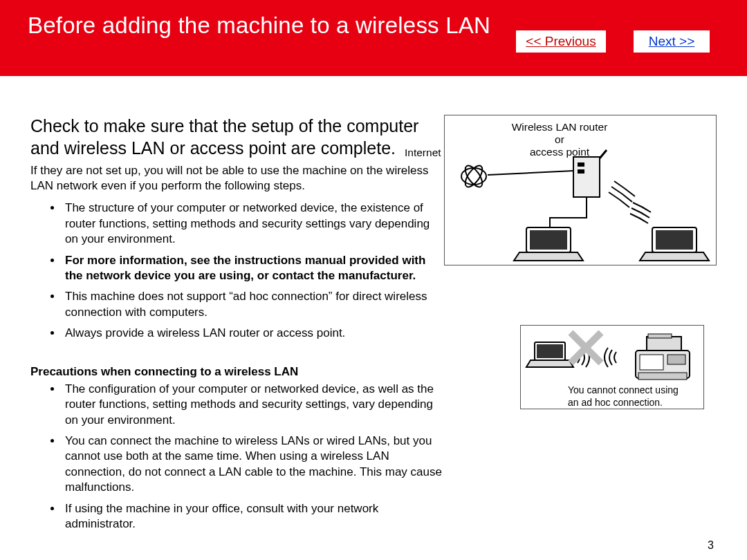  I want to click on adhoc-caption-line1: You cannot connect using, so click(623, 390).